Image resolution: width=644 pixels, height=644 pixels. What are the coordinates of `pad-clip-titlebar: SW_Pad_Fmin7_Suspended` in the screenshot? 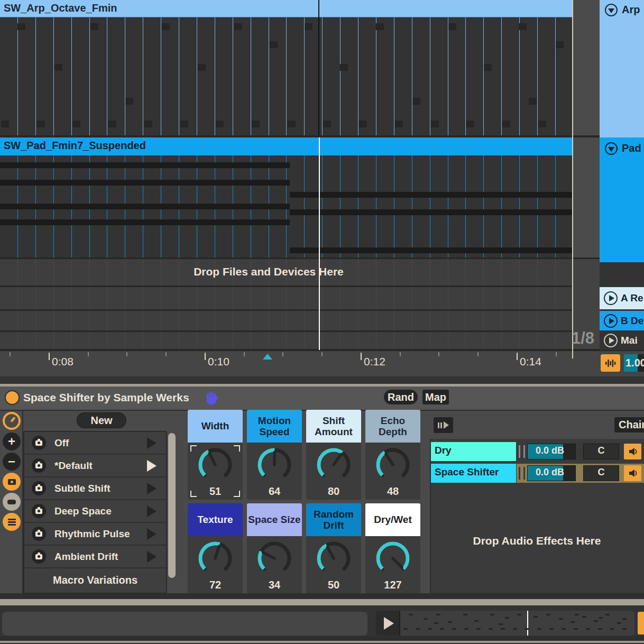 It's located at (287, 146).